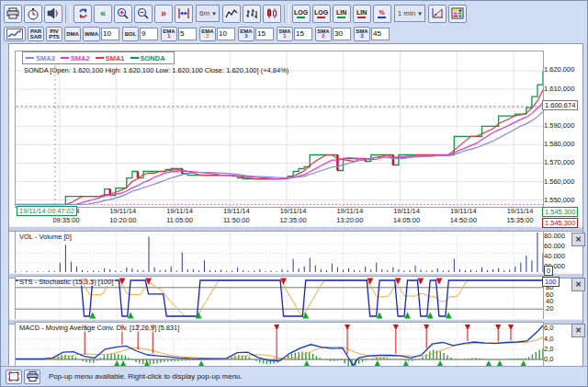  What do you see at coordinates (83, 13) in the screenshot?
I see `refresh-icon` at bounding box center [83, 13].